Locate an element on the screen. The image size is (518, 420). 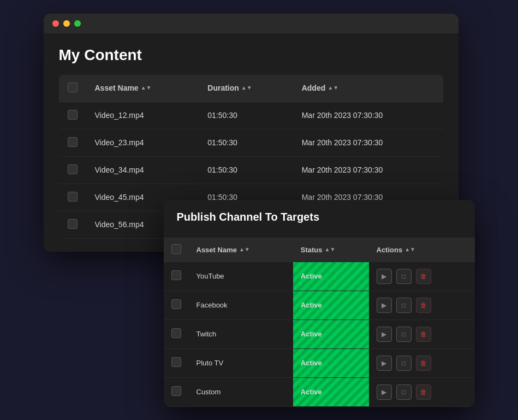
maximize-button is located at coordinates (78, 23).